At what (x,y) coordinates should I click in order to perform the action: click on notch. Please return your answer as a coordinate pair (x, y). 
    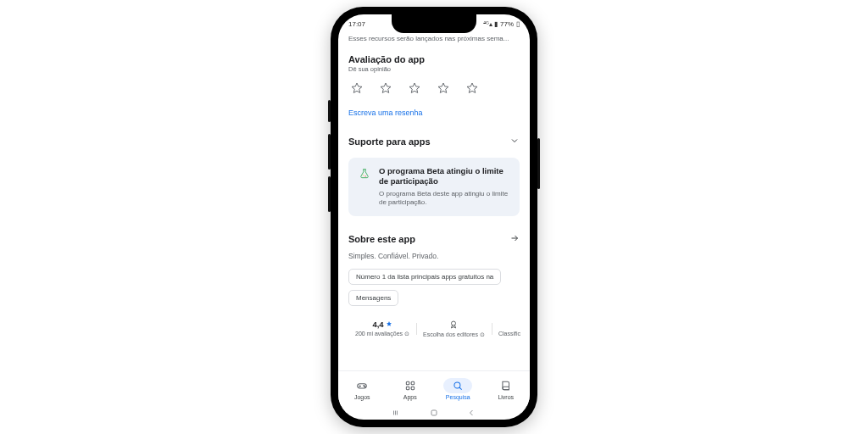
    Looking at the image, I should click on (434, 24).